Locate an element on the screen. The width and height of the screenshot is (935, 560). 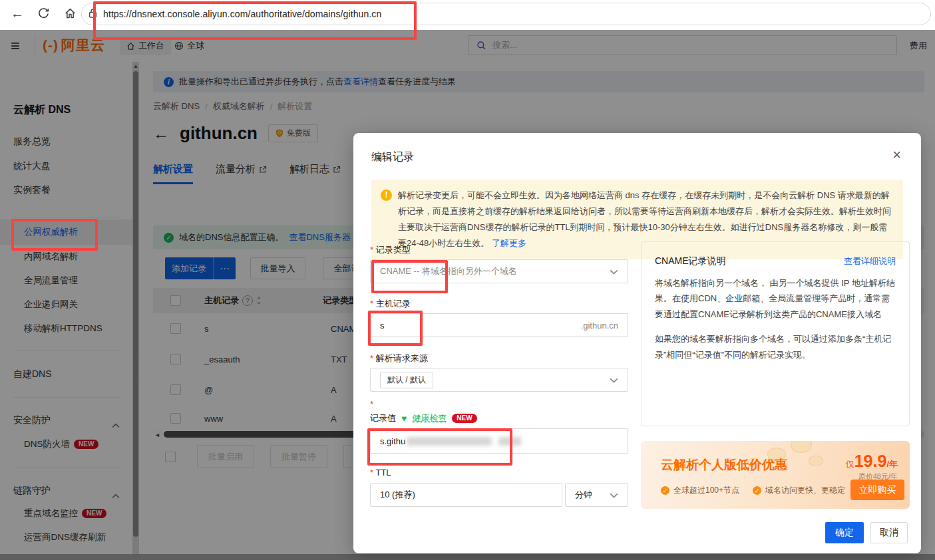
ttl-unit-select: 分钟 is located at coordinates (596, 495).